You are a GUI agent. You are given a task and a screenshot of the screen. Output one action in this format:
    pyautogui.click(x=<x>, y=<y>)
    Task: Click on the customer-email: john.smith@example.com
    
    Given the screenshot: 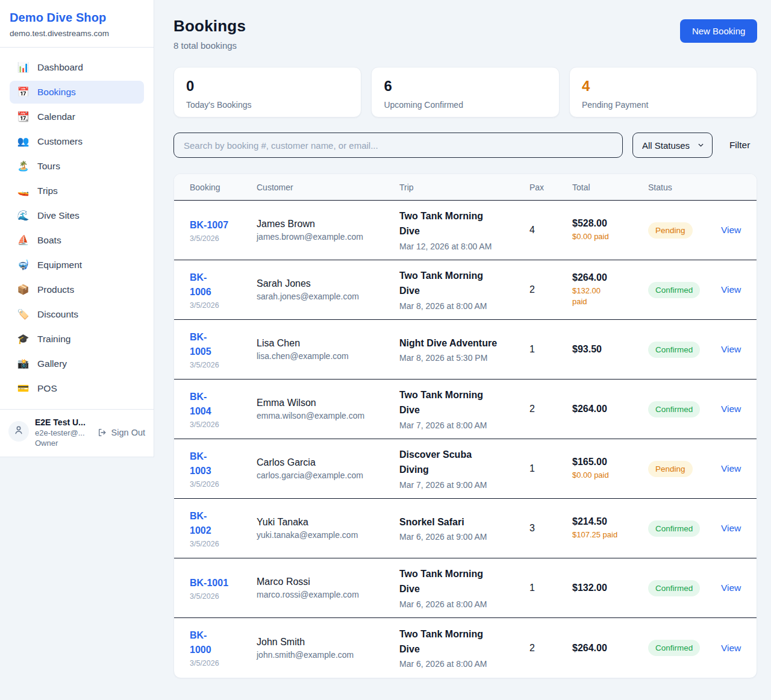 What is the action you would take?
    pyautogui.click(x=328, y=655)
    